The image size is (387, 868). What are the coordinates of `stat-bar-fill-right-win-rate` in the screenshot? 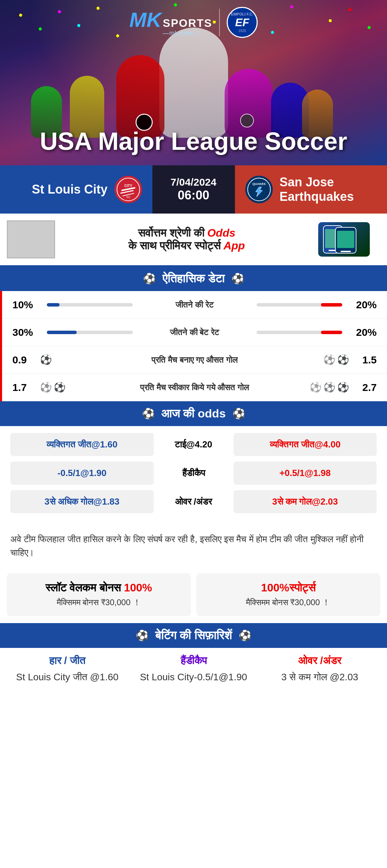 It's located at (332, 305).